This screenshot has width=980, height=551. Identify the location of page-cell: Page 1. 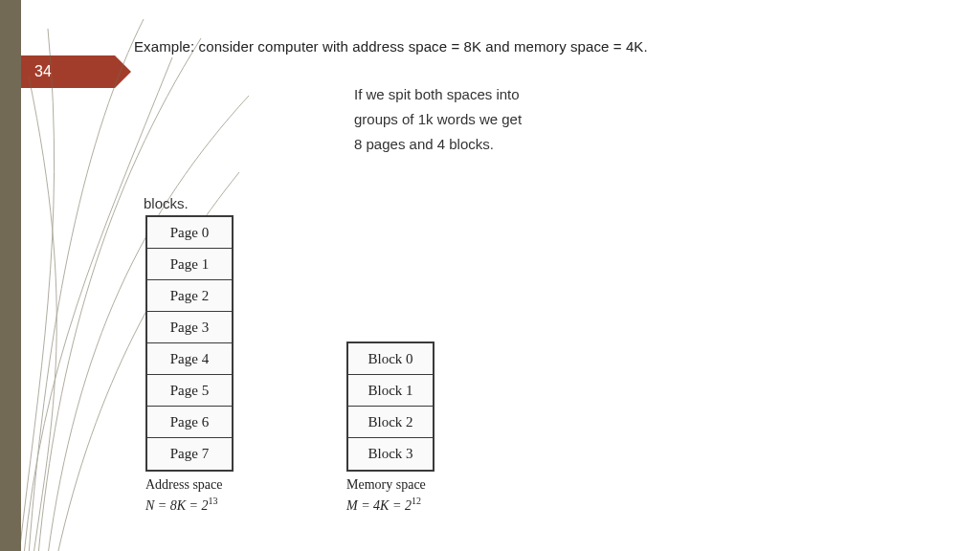
(189, 264).